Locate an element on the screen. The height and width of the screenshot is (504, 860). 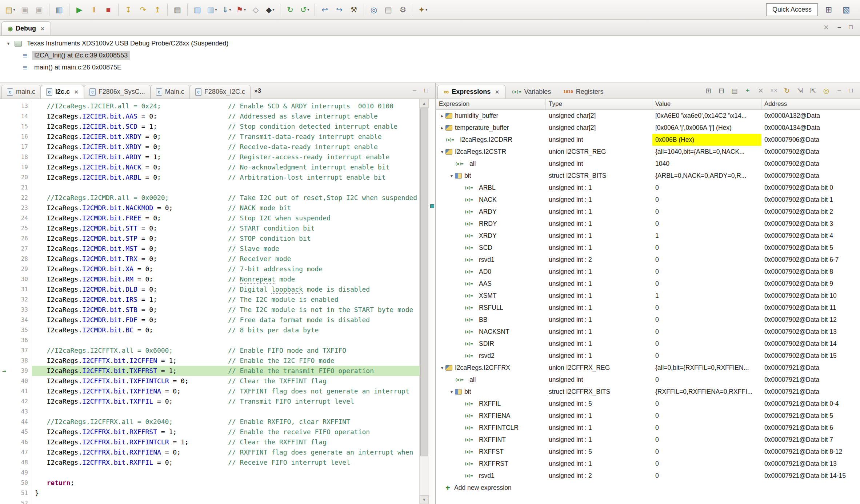
step-over-button: ↷ is located at coordinates (143, 10).